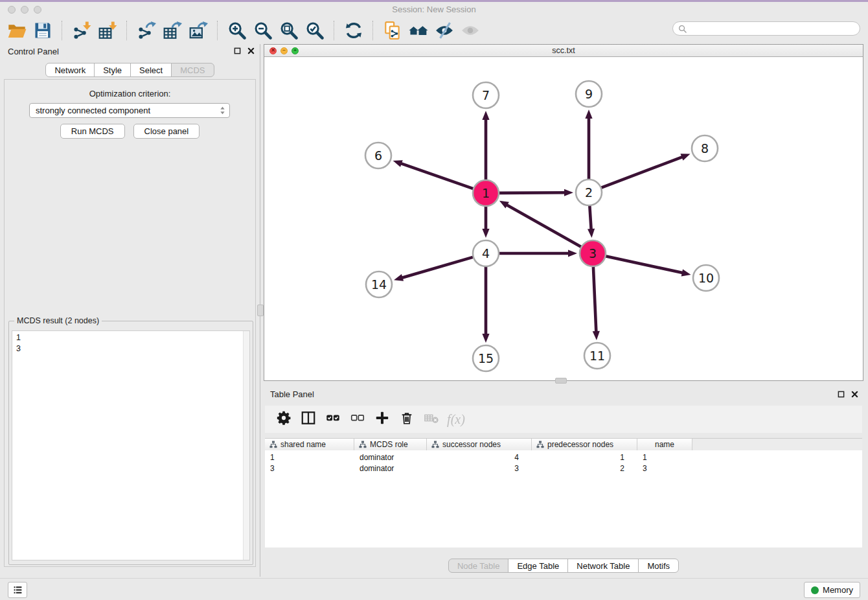 This screenshot has width=868, height=600. Describe the element at coordinates (108, 30) in the screenshot. I see `import-table-button` at that location.